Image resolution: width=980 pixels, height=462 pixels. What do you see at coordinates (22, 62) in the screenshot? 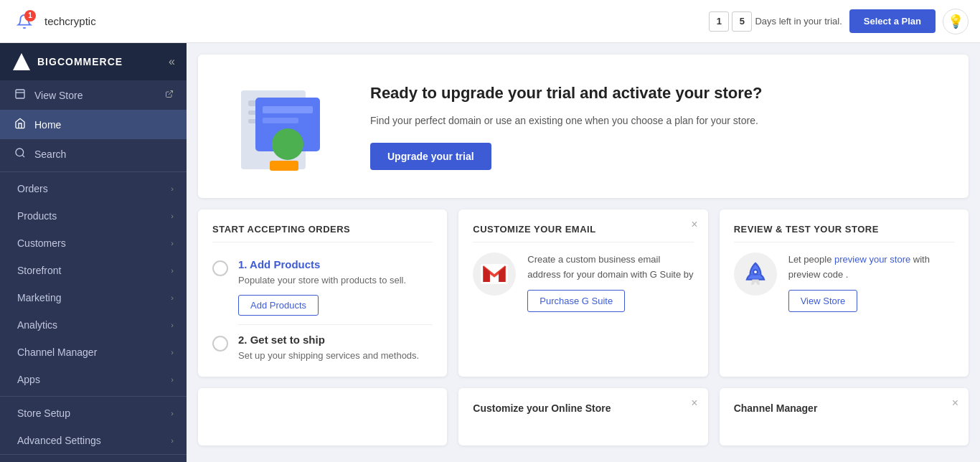
I see `bigcommerce-logo-icon` at bounding box center [22, 62].